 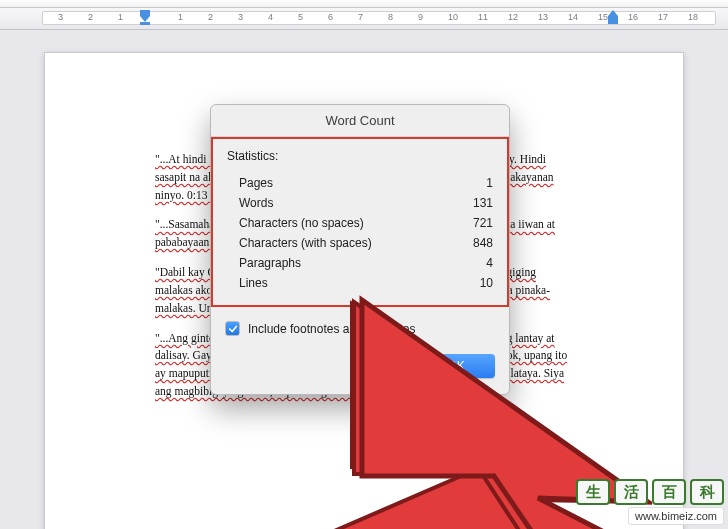 I want to click on stat-label: Lines, so click(x=254, y=283).